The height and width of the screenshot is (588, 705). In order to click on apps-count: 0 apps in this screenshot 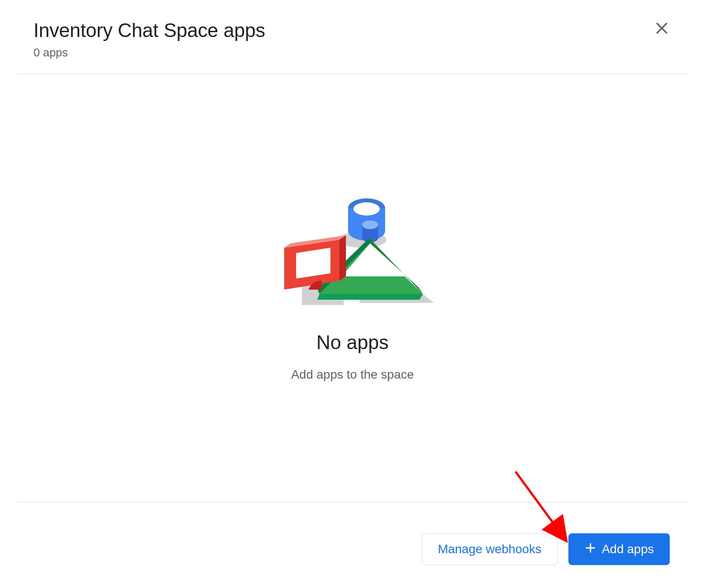, I will do `click(149, 53)`.